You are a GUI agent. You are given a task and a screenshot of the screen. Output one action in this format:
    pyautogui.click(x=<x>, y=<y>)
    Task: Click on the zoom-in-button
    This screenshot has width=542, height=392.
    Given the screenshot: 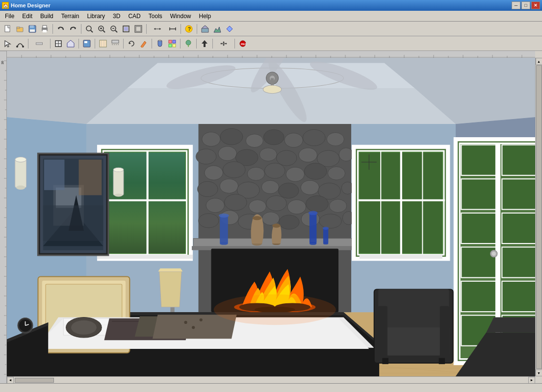 What is the action you would take?
    pyautogui.click(x=102, y=29)
    